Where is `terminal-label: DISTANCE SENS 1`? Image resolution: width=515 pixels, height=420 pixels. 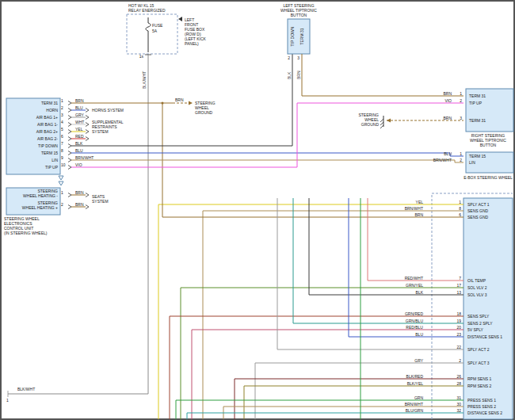 terminal-label: DISTANCE SENS 1 is located at coordinates (485, 337).